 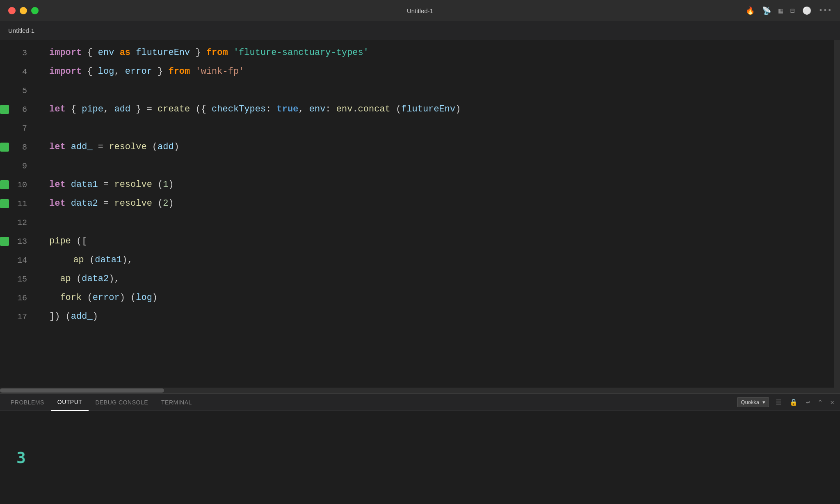 What do you see at coordinates (837, 214) in the screenshot?
I see `vertical-scrollbar` at bounding box center [837, 214].